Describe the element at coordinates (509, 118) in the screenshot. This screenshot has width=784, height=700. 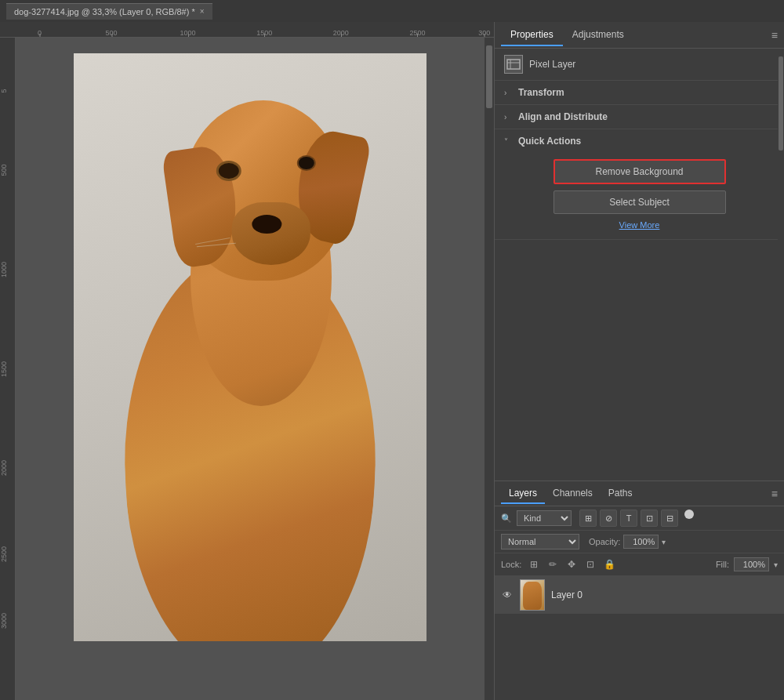
I see `align-distribute-arrow: ›` at that location.